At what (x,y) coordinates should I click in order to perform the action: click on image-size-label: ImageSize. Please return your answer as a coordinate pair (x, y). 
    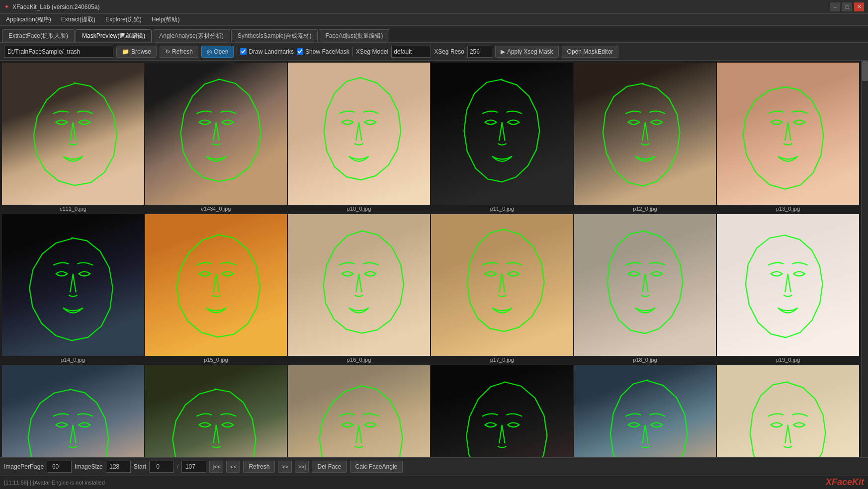
    Looking at the image, I should click on (88, 467).